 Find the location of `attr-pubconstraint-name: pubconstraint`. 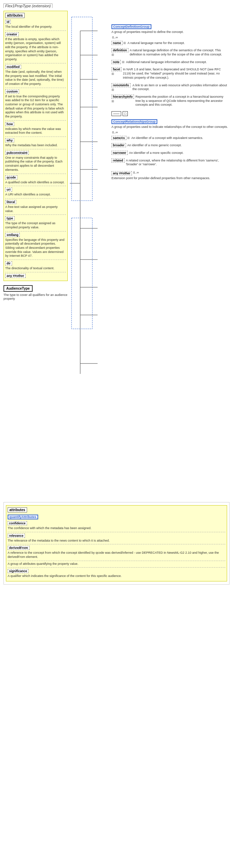

attr-pubconstraint-name: pubconstraint is located at coordinates (17, 153).